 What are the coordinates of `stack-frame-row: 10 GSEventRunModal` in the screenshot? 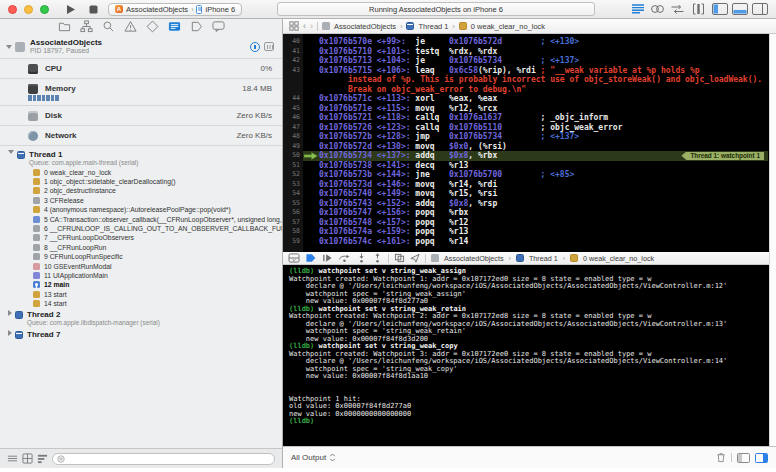 It's located at (141, 266).